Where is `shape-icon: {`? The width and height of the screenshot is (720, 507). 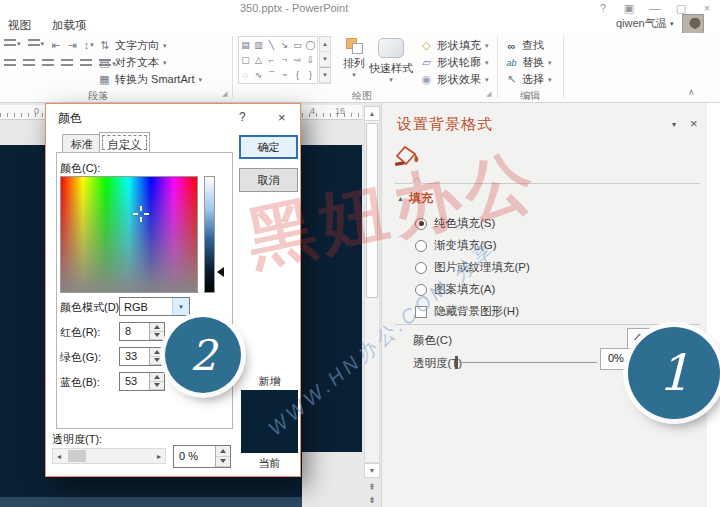
shape-icon: { is located at coordinates (298, 76).